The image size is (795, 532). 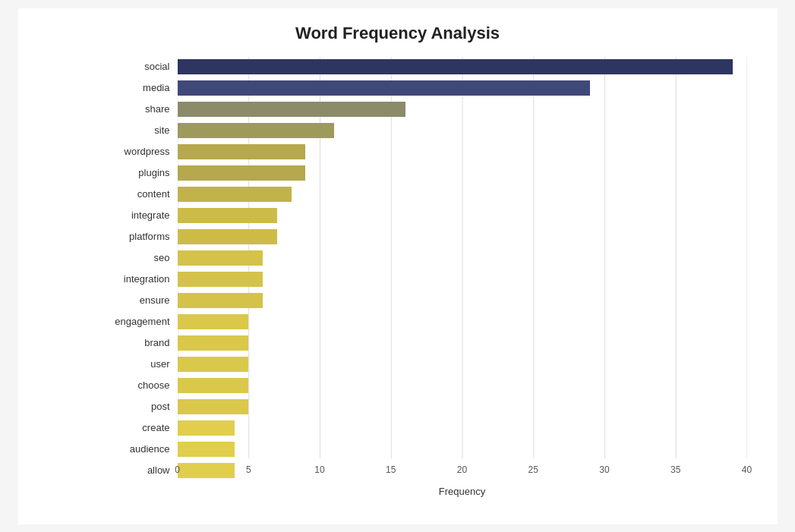 What do you see at coordinates (604, 470) in the screenshot?
I see `x-tick-label: 30` at bounding box center [604, 470].